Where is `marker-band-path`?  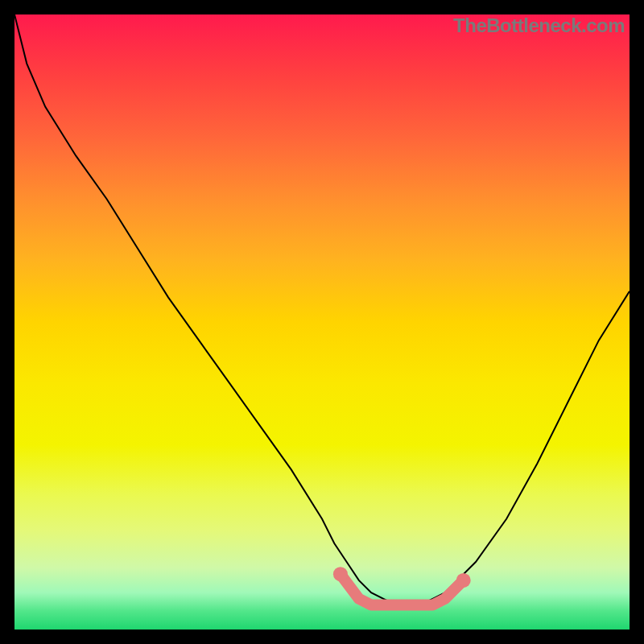
marker-band-path is located at coordinates (402, 589).